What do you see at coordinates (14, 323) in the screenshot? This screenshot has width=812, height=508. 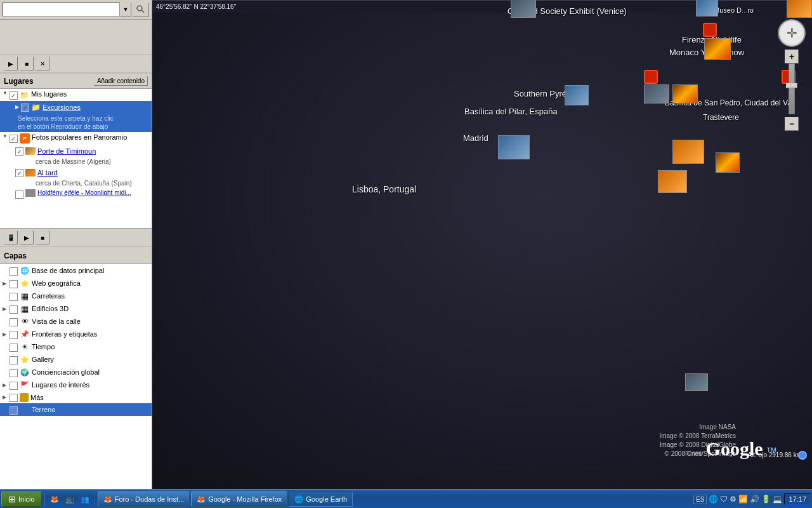 I see `checkbox-vista-calle` at bounding box center [14, 323].